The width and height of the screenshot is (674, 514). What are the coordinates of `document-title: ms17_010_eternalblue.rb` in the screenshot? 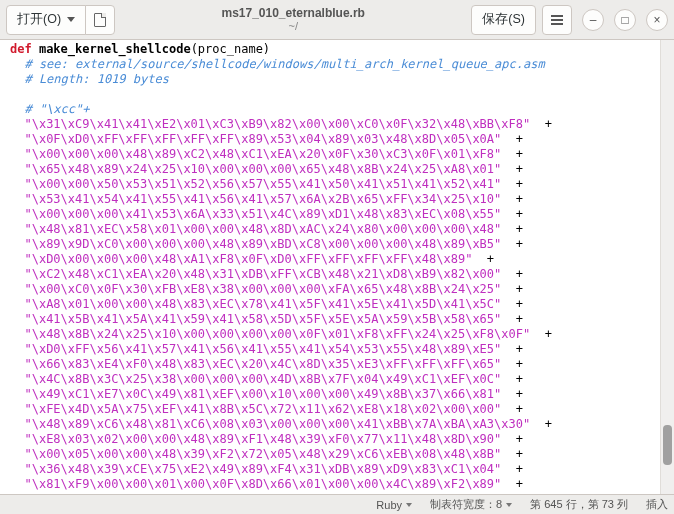 It's located at (292, 14).